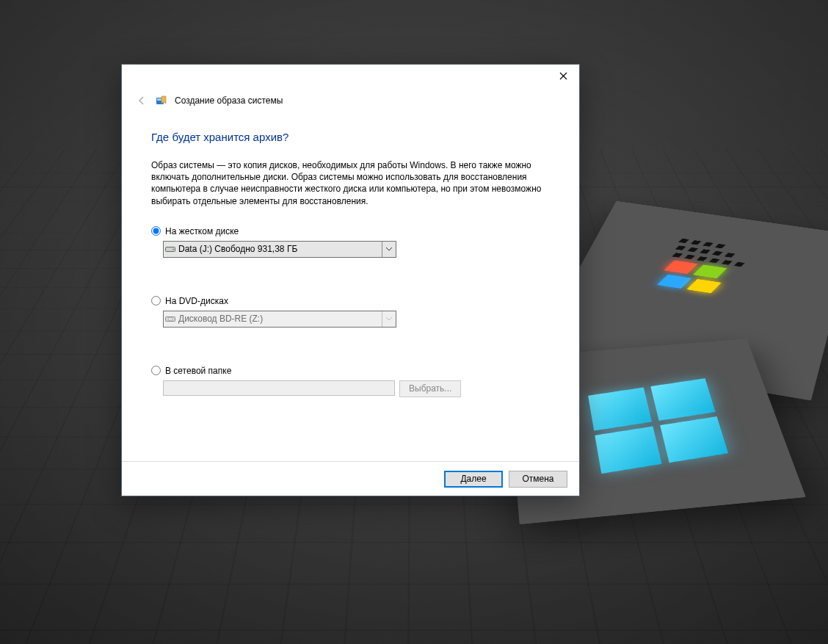 This screenshot has width=828, height=644. What do you see at coordinates (351, 382) in the screenshot?
I see `option-network: В сетевой папке Выбрать...` at bounding box center [351, 382].